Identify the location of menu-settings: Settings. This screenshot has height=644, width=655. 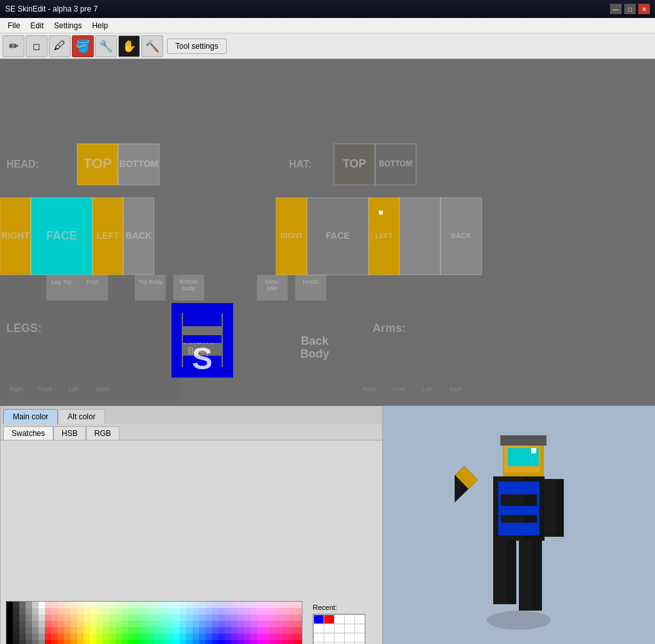
(68, 26).